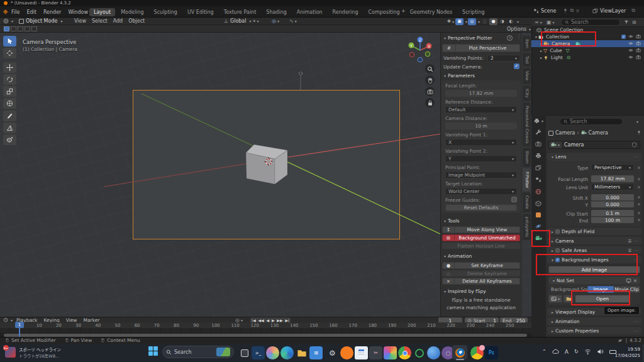 This screenshot has height=362, width=644. Describe the element at coordinates (279, 321) in the screenshot. I see `next-keyframe-icon: ▶▶` at that location.